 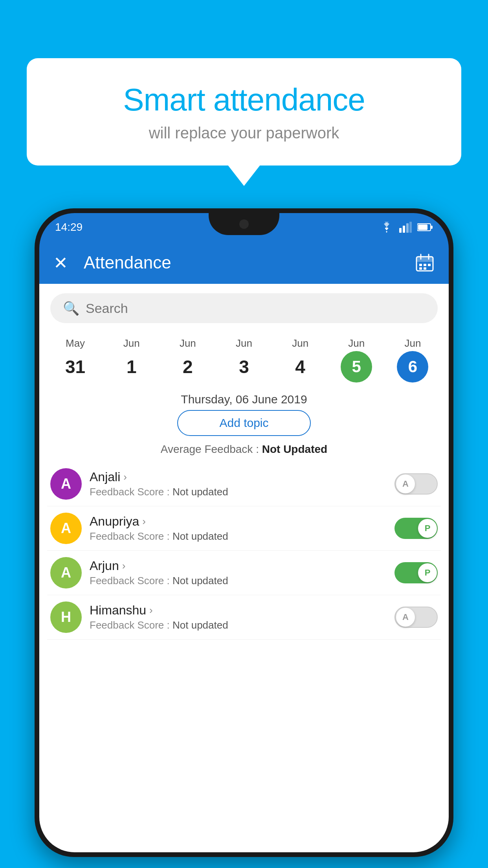 What do you see at coordinates (211, 449) in the screenshot?
I see `avg-feedback-label: Average Feedback :` at bounding box center [211, 449].